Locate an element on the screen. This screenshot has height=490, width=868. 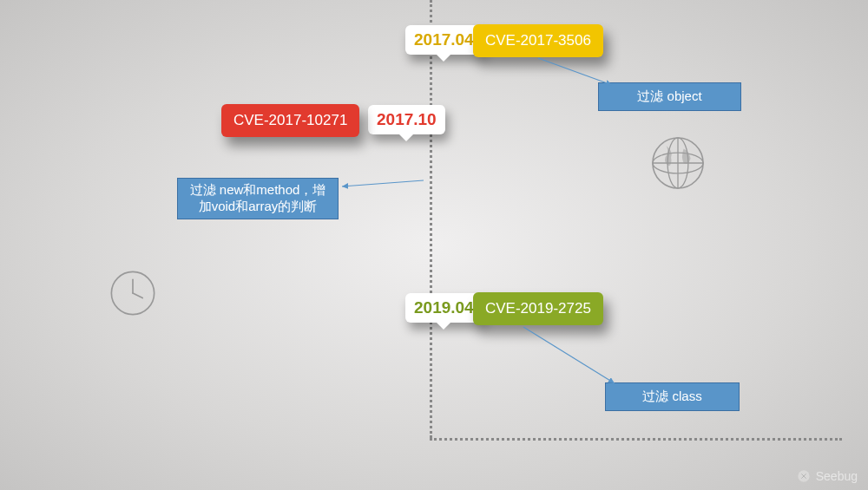
note-filter-new-method: 过滤 new和method，增 加void和array的判断 is located at coordinates (258, 199).